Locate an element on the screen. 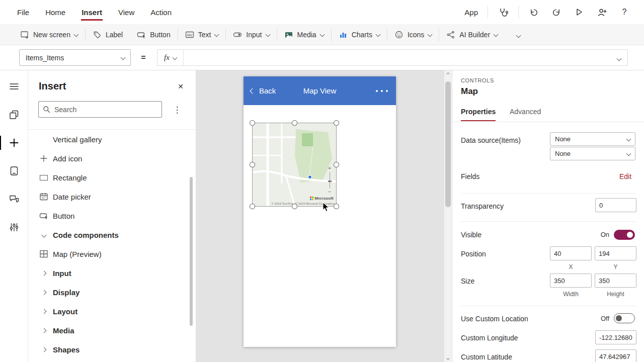  formula-input is located at coordinates (397, 57).